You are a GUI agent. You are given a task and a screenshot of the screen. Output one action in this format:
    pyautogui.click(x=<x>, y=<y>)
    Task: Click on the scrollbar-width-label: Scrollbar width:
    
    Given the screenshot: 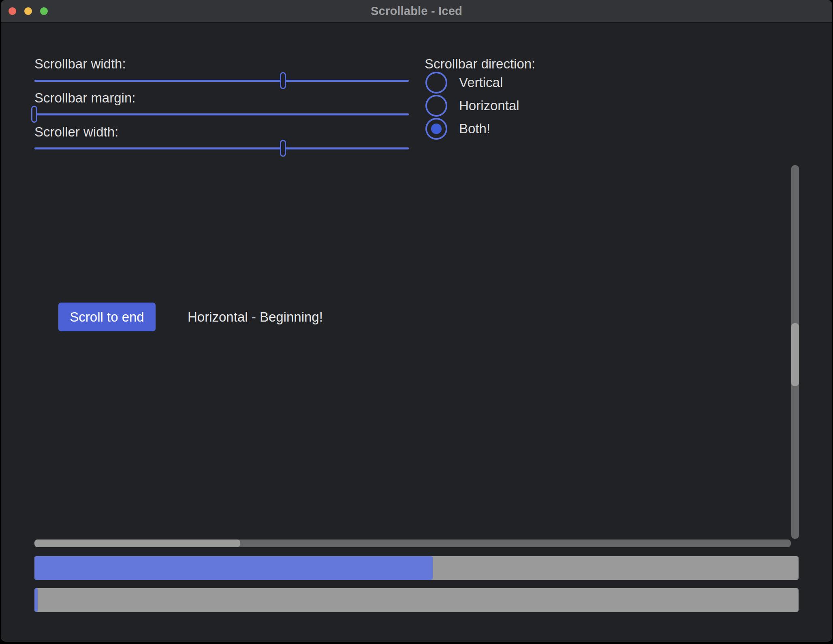 What is the action you would take?
    pyautogui.click(x=80, y=64)
    